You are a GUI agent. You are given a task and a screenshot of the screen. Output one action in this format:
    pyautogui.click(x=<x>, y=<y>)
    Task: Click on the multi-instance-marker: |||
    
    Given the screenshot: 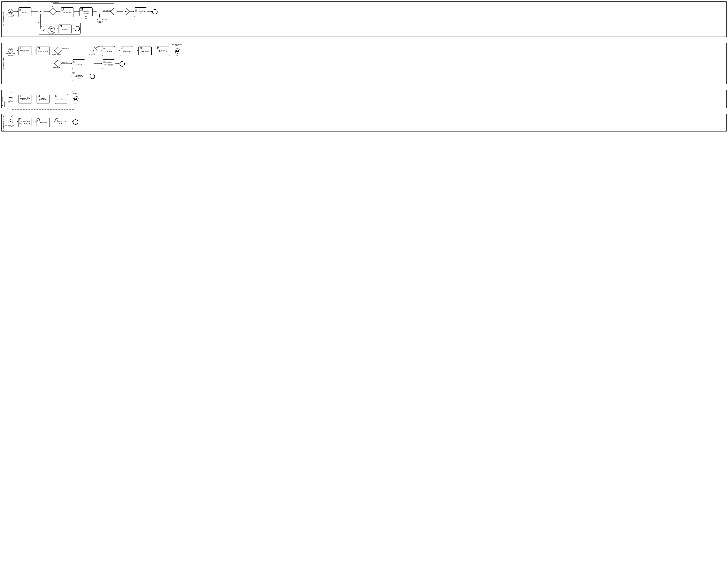 What is the action you would take?
    pyautogui.click(x=86, y=16)
    